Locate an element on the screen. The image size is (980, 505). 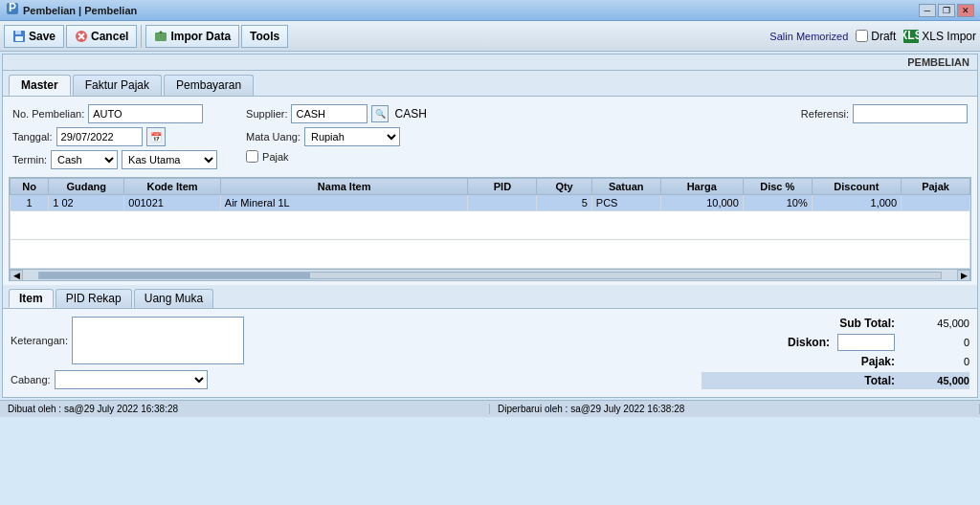
diskon-row: Diskon: 0 is located at coordinates (835, 342).